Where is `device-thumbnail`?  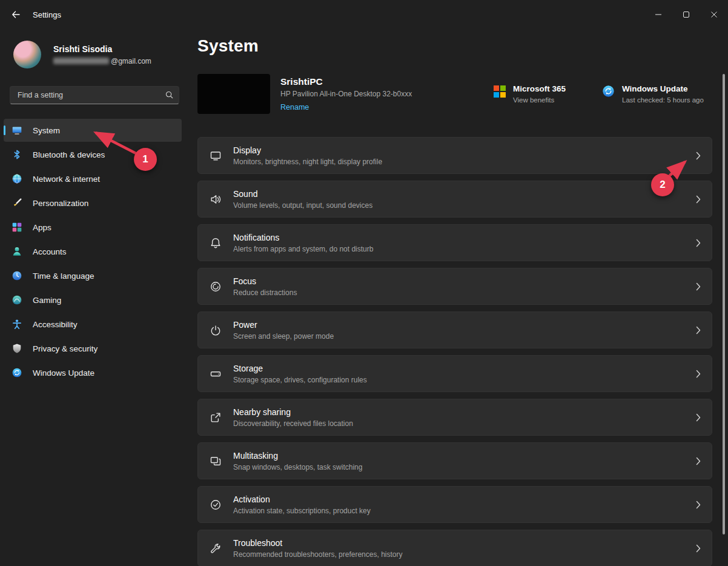 device-thumbnail is located at coordinates (234, 94).